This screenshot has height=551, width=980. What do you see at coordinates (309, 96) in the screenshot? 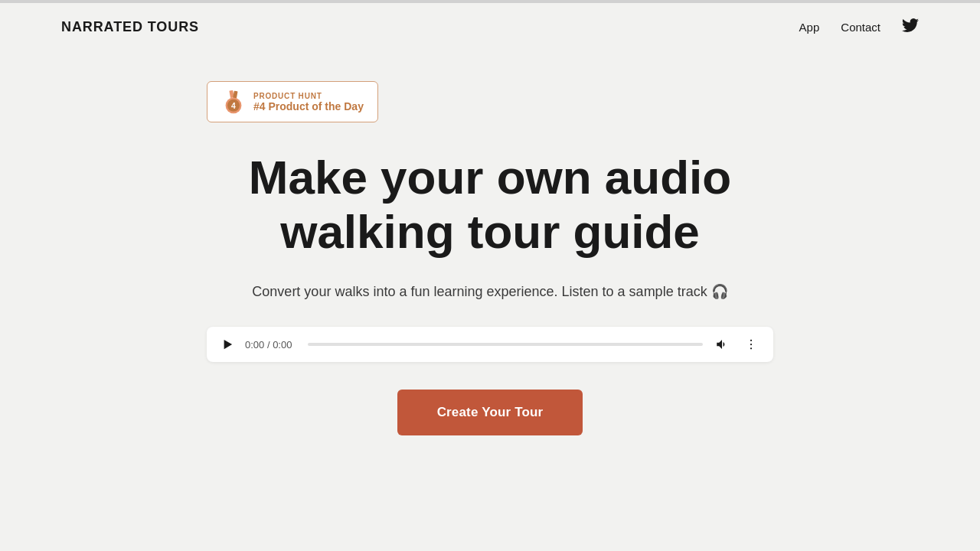
I see `ph-label: PRODUCT HUNT` at bounding box center [309, 96].